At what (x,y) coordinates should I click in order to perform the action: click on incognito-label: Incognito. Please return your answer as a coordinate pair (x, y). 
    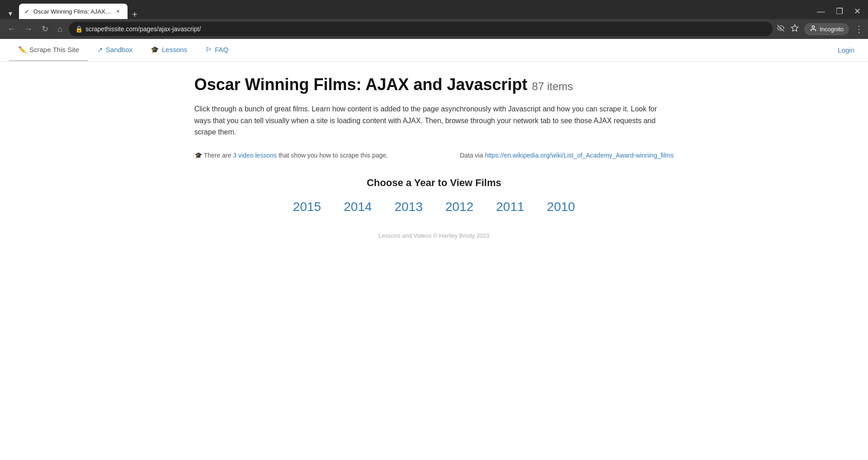
    Looking at the image, I should click on (831, 29).